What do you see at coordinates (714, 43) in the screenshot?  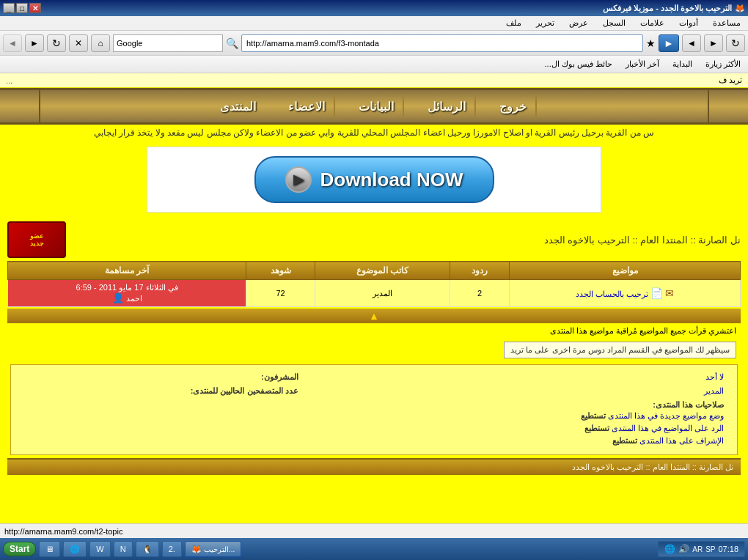 I see `next-nav-button: ►` at bounding box center [714, 43].